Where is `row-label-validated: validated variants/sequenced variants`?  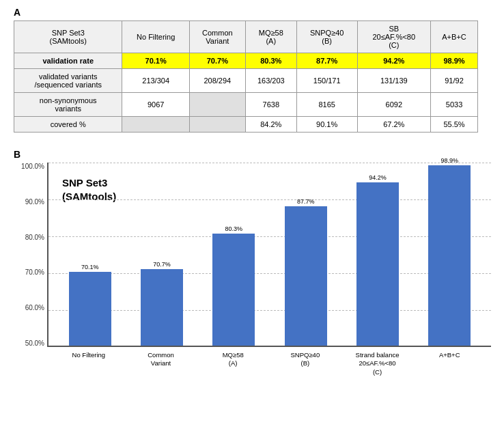
row-label-validated: validated variants/sequenced variants is located at coordinates (68, 81).